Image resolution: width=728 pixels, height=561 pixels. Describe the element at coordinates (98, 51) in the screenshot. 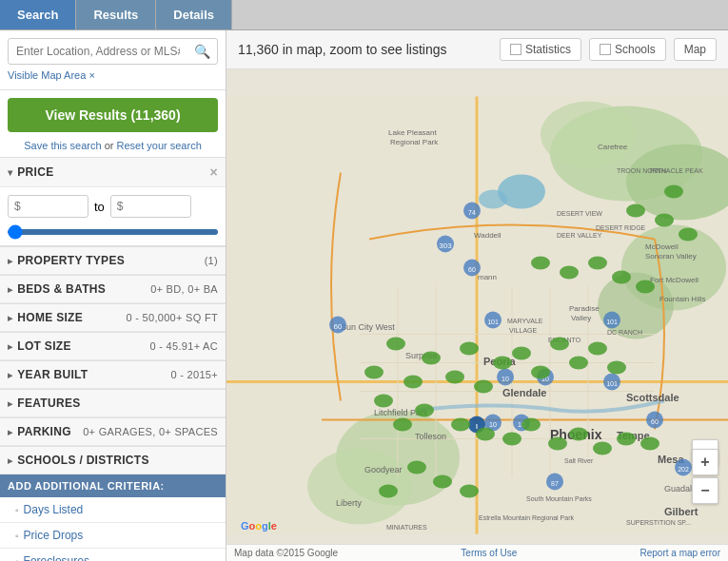

I see `search-input` at that location.